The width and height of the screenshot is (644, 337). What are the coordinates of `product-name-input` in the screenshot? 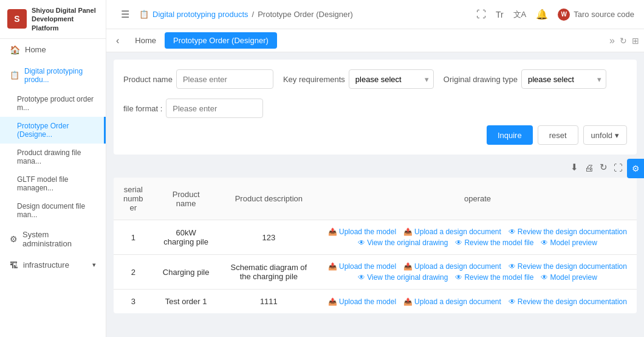 It's located at (225, 79).